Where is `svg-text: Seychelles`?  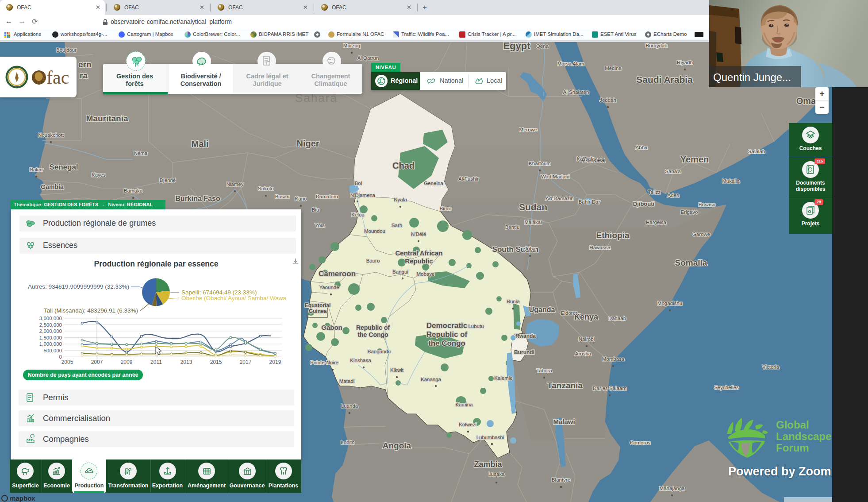
svg-text: Seychelles is located at coordinates (726, 387).